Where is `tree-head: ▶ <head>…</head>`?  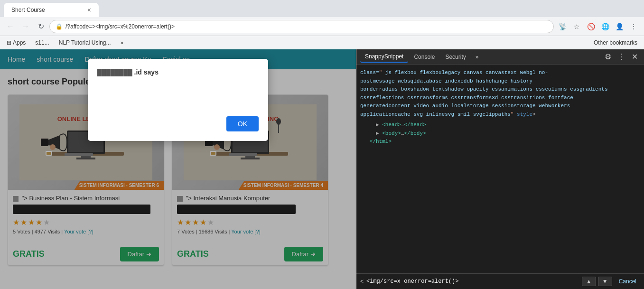
tree-head: ▶ <head>…</head> is located at coordinates (500, 125).